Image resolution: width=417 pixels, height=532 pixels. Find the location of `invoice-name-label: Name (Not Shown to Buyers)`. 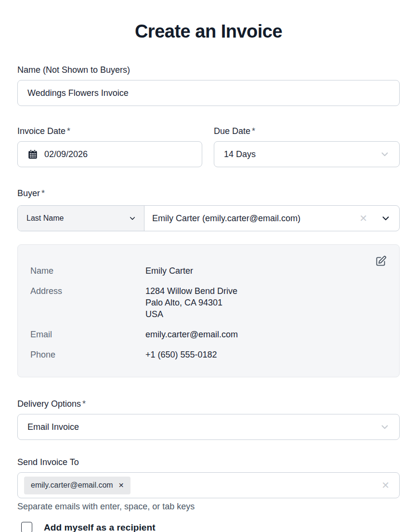

invoice-name-label: Name (Not Shown to Buyers) is located at coordinates (208, 70).